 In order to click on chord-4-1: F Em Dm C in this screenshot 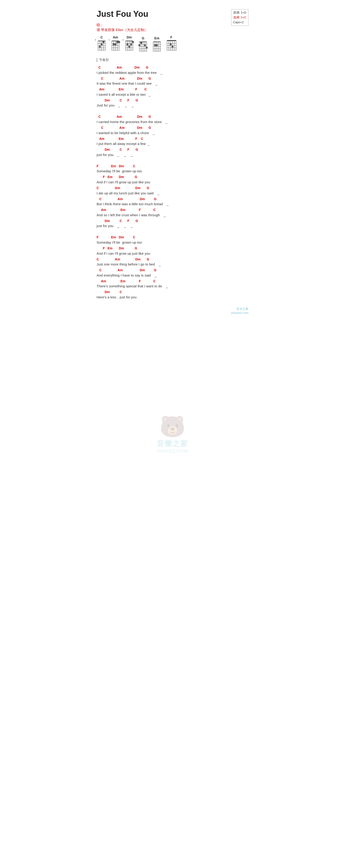, I will do `click(172, 237)`.